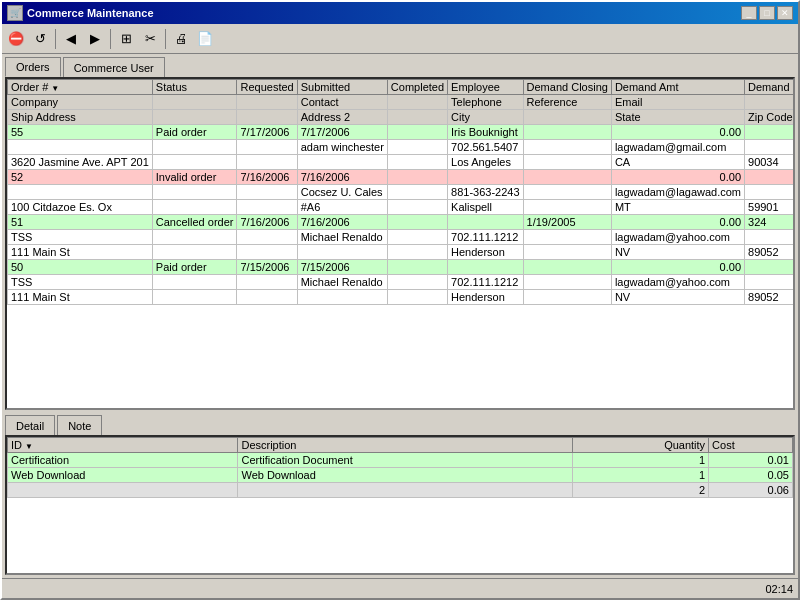 The image size is (800, 600). What do you see at coordinates (80, 178) in the screenshot?
I see `cell-order: 52` at bounding box center [80, 178].